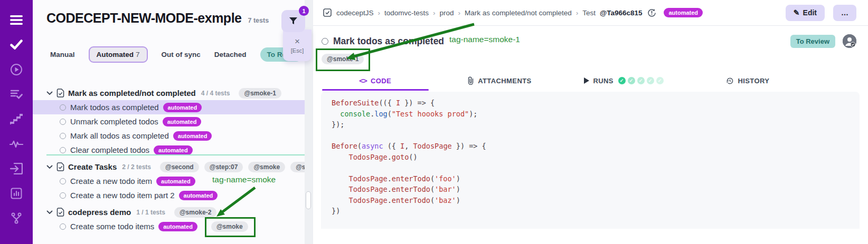 The width and height of the screenshot is (868, 244). What do you see at coordinates (590, 104) in the screenshot?
I see `code-line: BeforeSuite(({ I }) => {` at bounding box center [590, 104].